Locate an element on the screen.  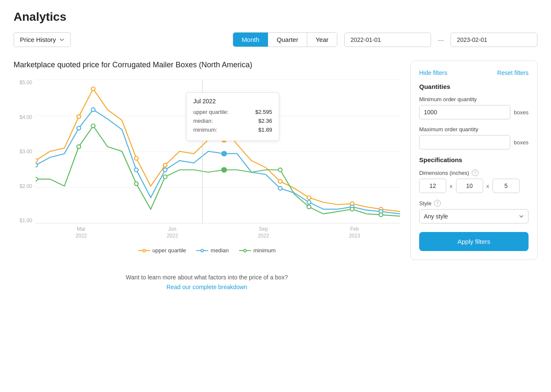
x-label-feb: Feb 2023 is located at coordinates (354, 233).